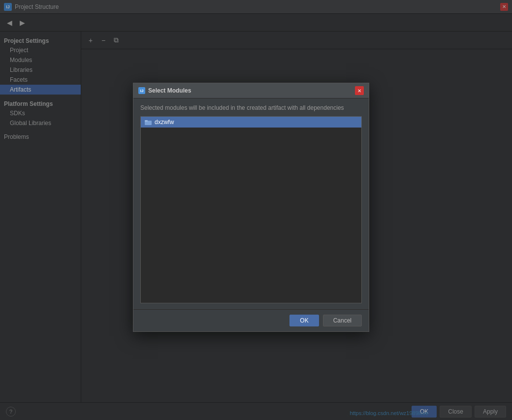 This screenshot has width=512, height=420. I want to click on module-item-dxzwfw: dxzwfw, so click(251, 122).